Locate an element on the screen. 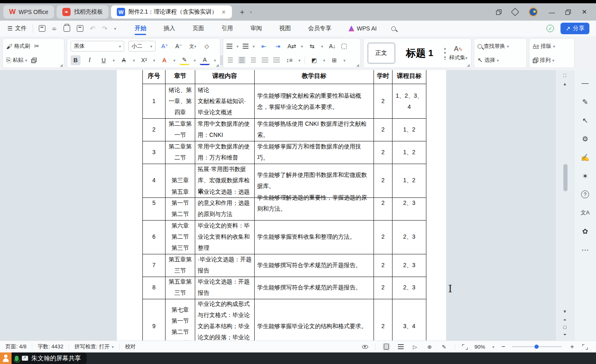 The width and height of the screenshot is (596, 364). shading-fill-icon: ◩ is located at coordinates (314, 60).